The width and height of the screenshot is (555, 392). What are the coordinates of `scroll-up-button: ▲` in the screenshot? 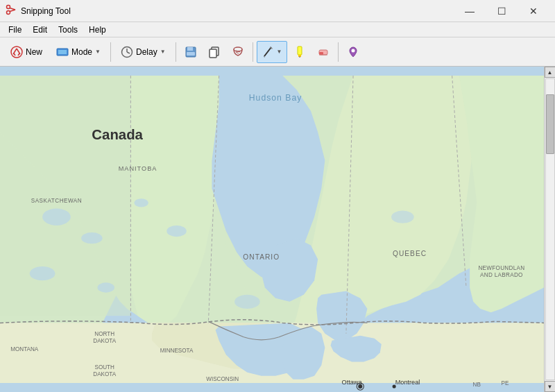 It's located at (550, 72).